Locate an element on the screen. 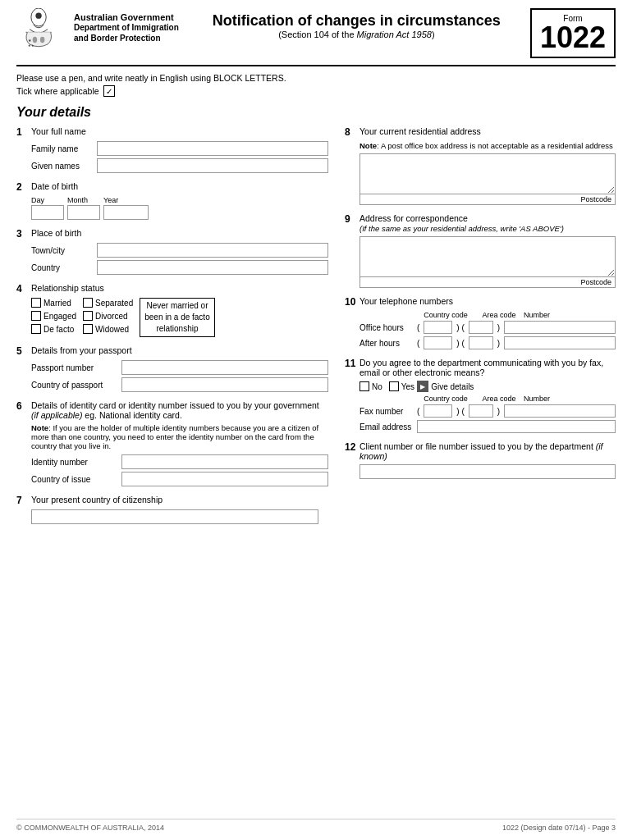 This screenshot has height=840, width=632. q4-label: Relationship status is located at coordinates (67, 288).